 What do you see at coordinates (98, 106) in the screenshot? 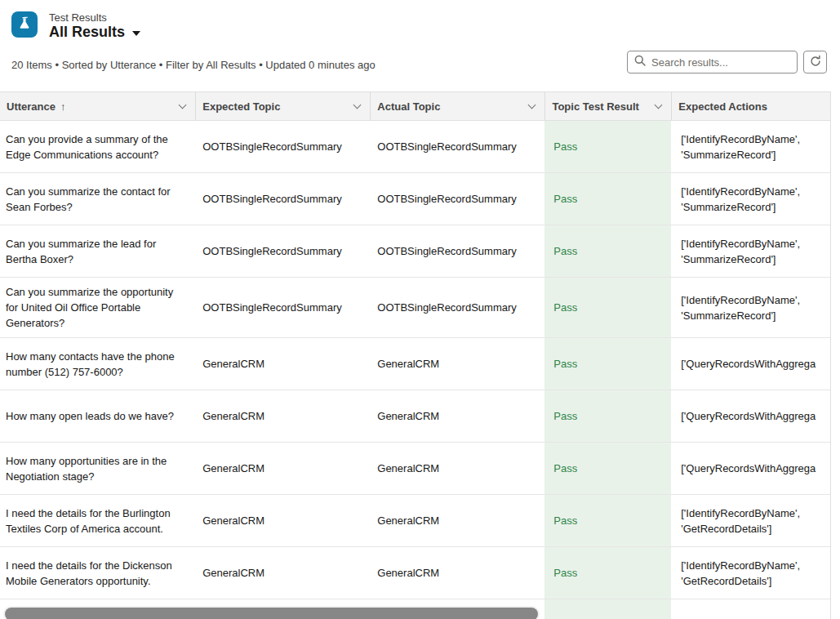
I see `column-header-utterance: Utterance↑` at bounding box center [98, 106].